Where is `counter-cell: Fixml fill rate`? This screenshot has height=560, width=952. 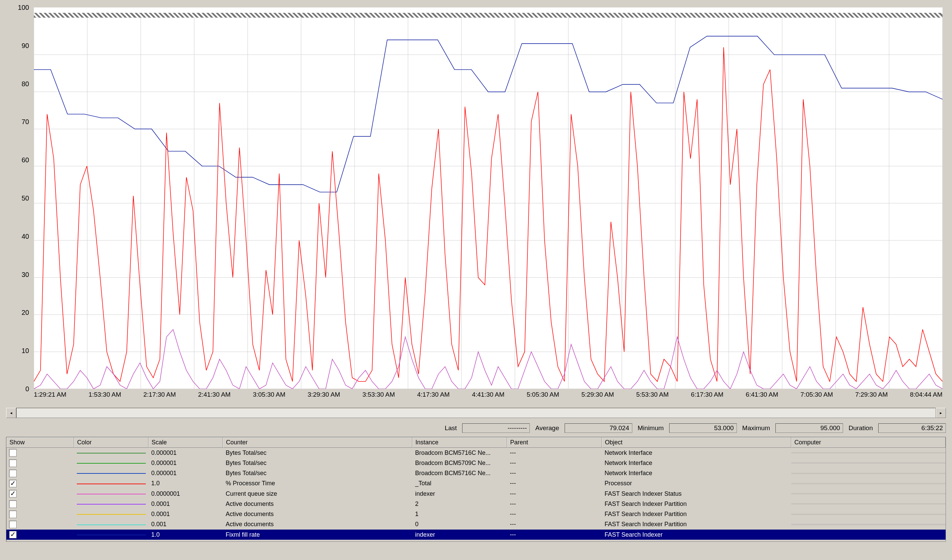
counter-cell: Fixml fill rate is located at coordinates (318, 535).